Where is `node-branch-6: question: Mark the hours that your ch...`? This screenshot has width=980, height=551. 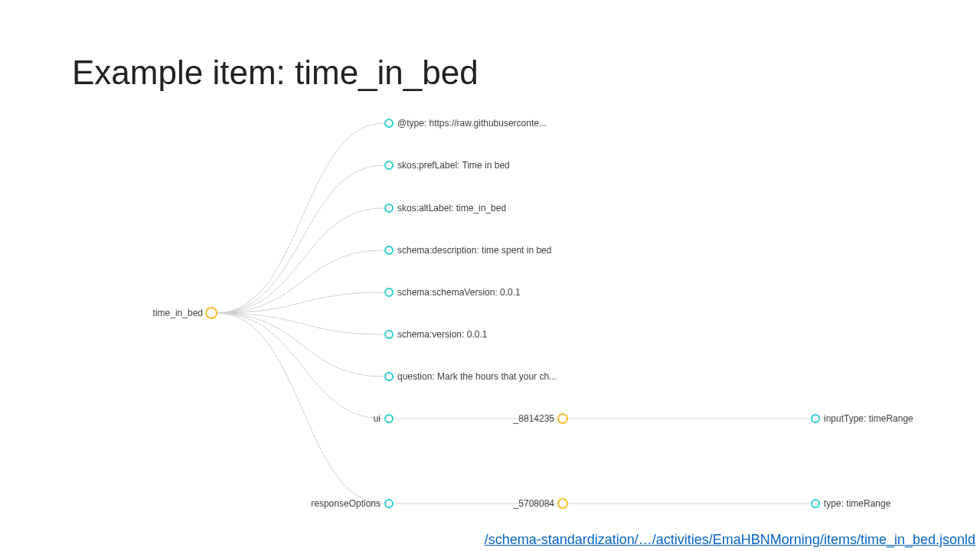 node-branch-6: question: Mark the hours that your ch... is located at coordinates (471, 377).